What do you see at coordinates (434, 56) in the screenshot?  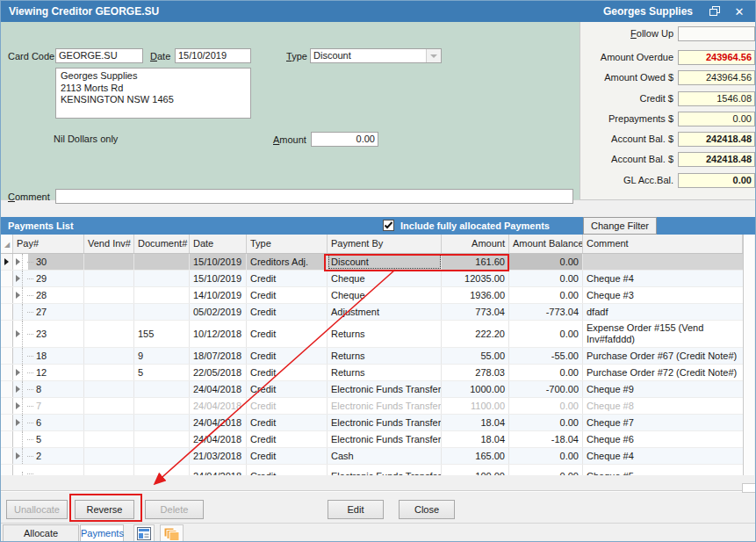 I see `chevron-down-icon` at bounding box center [434, 56].